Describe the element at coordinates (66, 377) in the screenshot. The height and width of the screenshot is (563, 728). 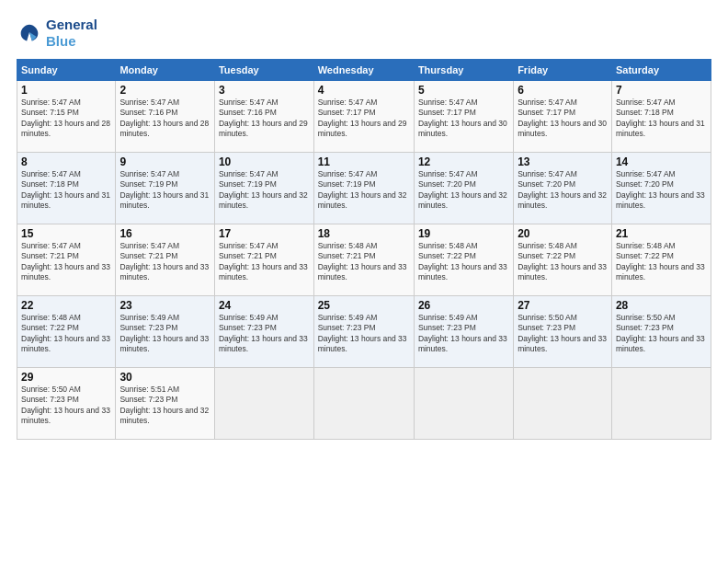
I see `day-number: 29` at that location.